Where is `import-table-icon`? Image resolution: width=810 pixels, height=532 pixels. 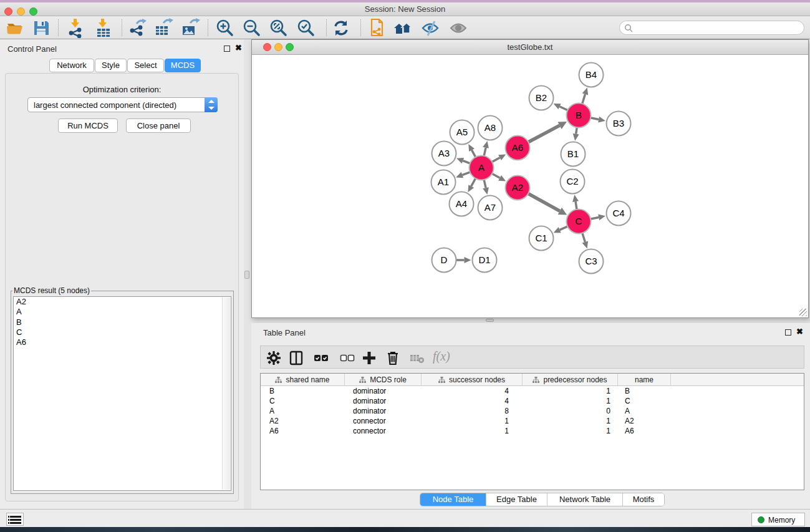
import-table-icon is located at coordinates (104, 28).